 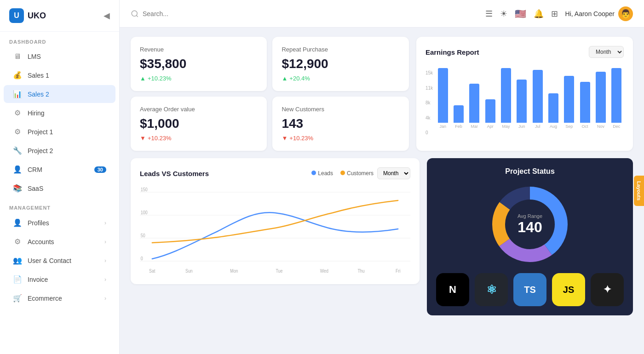 I want to click on javascript-icon: JS, so click(x=569, y=290).